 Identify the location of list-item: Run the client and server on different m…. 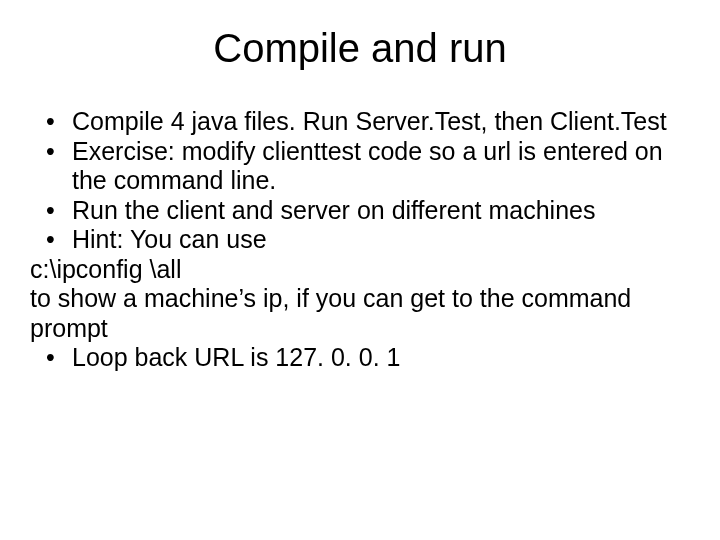
(360, 211).